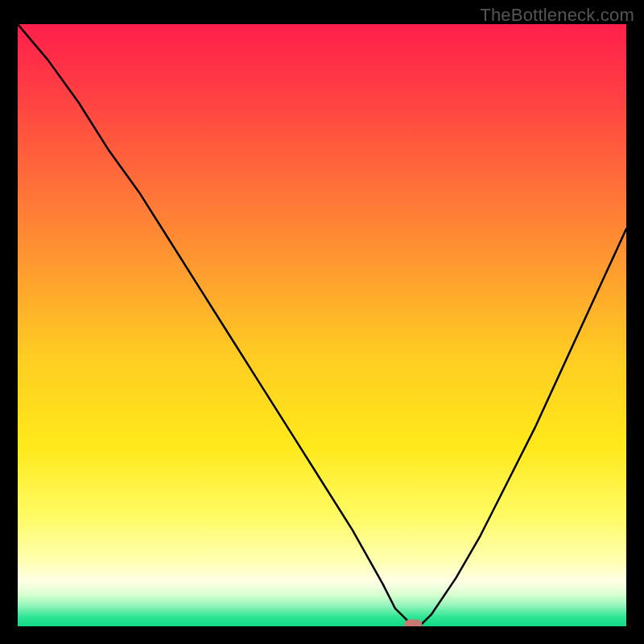  What do you see at coordinates (413, 623) in the screenshot?
I see `optimum-marker` at bounding box center [413, 623].